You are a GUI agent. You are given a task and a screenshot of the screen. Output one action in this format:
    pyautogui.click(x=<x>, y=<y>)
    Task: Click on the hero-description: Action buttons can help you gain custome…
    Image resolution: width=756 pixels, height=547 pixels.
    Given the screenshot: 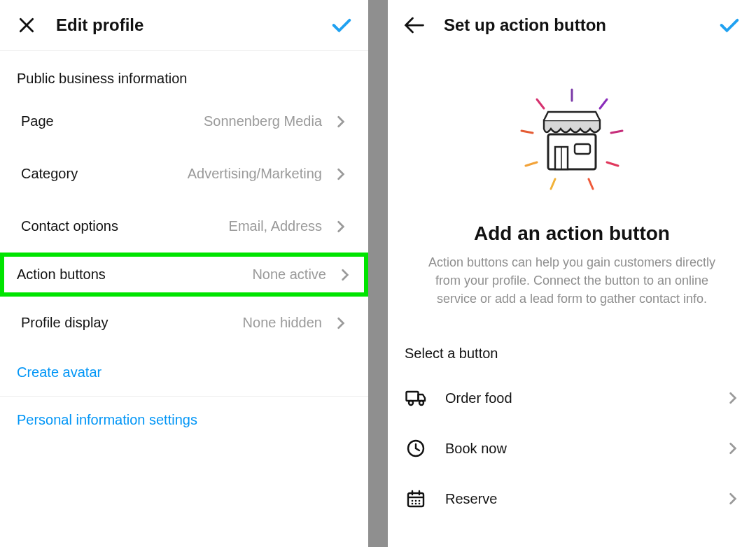 What is the action you would take?
    pyautogui.click(x=572, y=291)
    